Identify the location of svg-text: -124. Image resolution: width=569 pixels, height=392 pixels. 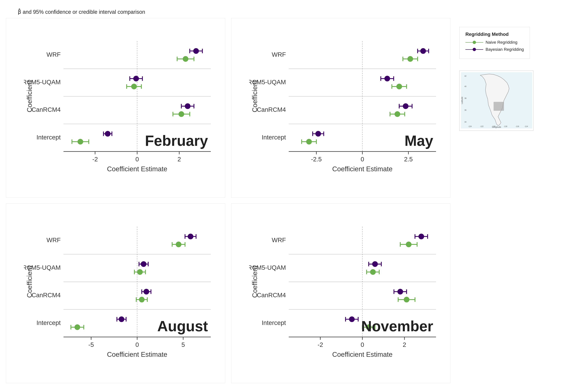
(470, 126).